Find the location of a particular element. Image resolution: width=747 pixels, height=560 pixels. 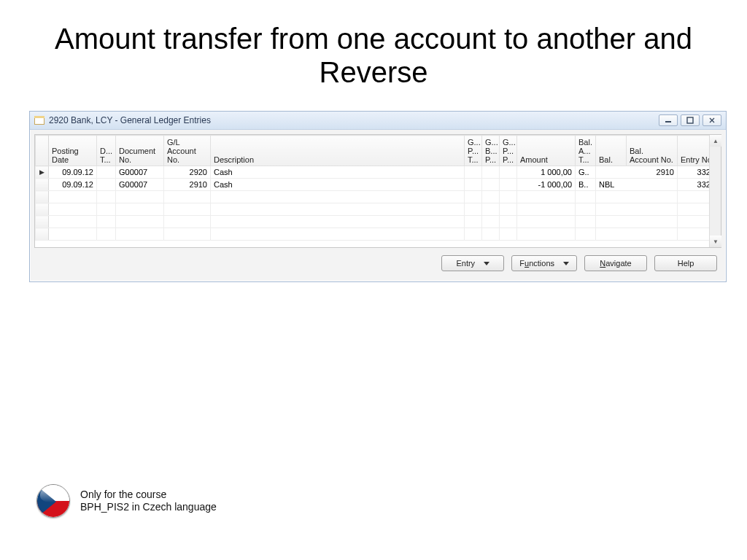

help-button: Help is located at coordinates (686, 263).